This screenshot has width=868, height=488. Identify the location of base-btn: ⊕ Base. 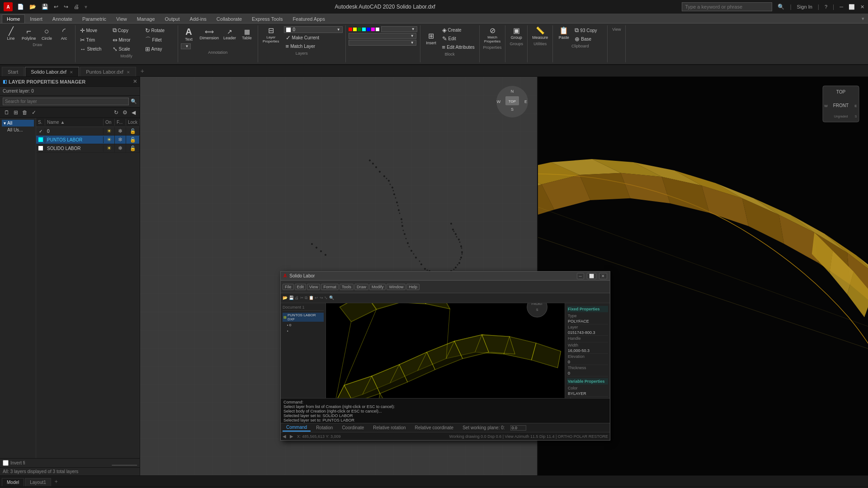
(589, 39).